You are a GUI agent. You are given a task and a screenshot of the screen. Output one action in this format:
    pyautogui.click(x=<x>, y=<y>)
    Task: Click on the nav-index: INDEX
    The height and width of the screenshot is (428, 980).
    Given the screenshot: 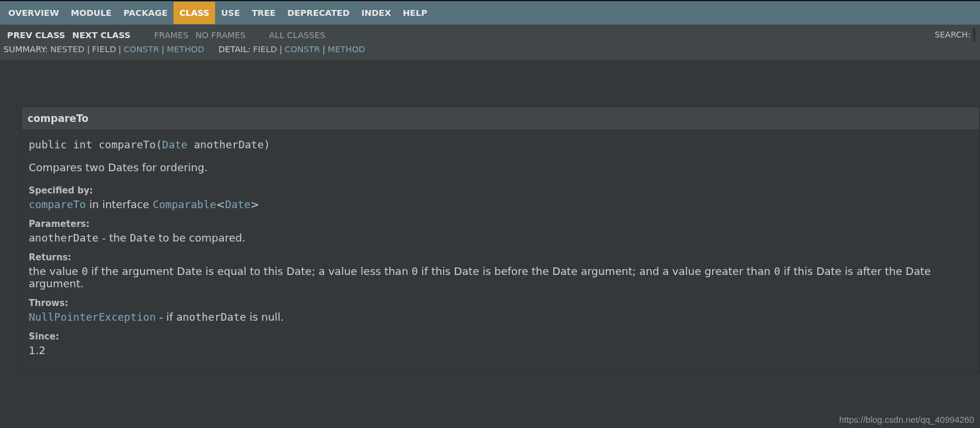 What is the action you would take?
    pyautogui.click(x=376, y=13)
    